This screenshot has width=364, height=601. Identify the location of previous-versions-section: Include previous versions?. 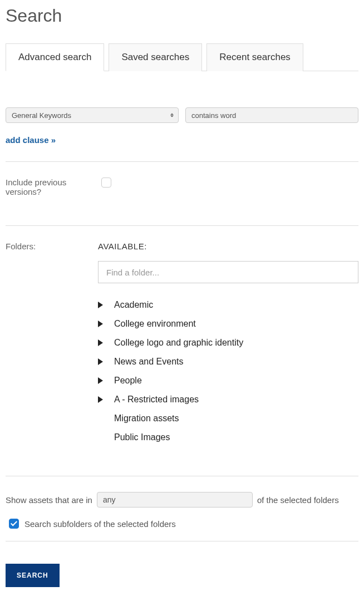
(182, 185).